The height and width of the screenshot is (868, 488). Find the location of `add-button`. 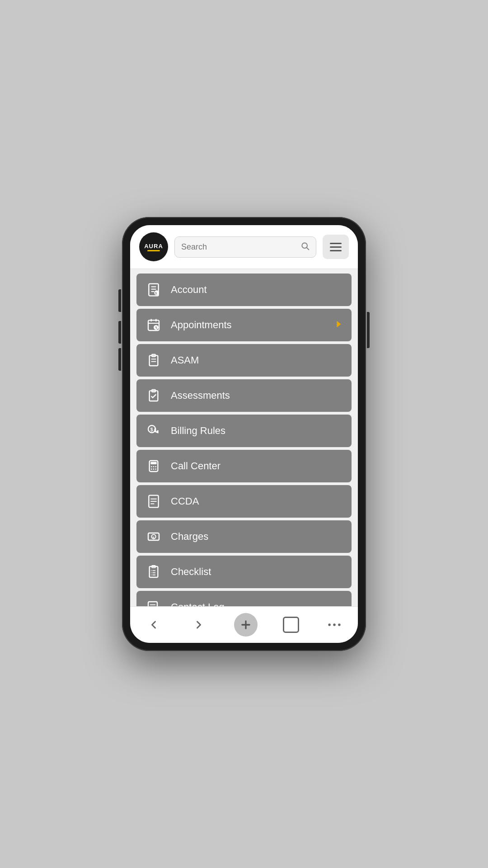

add-button is located at coordinates (246, 625).